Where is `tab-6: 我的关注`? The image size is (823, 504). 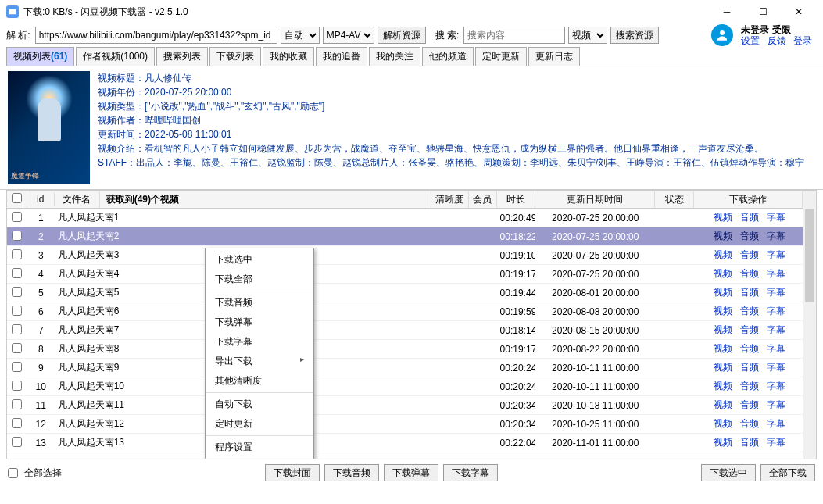
tab-6: 我的关注 is located at coordinates (395, 56).